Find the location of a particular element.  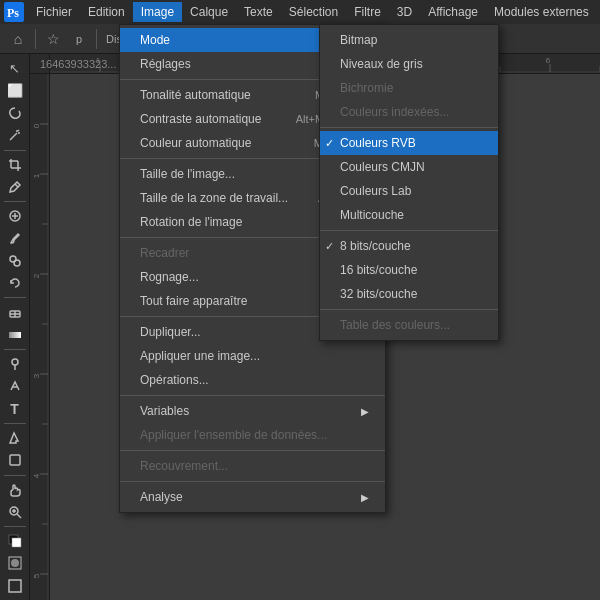

menu-calque: Calque is located at coordinates (209, 12).